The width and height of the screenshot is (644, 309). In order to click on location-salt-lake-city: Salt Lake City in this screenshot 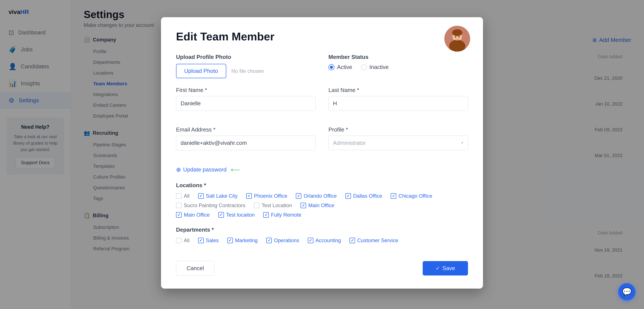, I will do `click(218, 196)`.